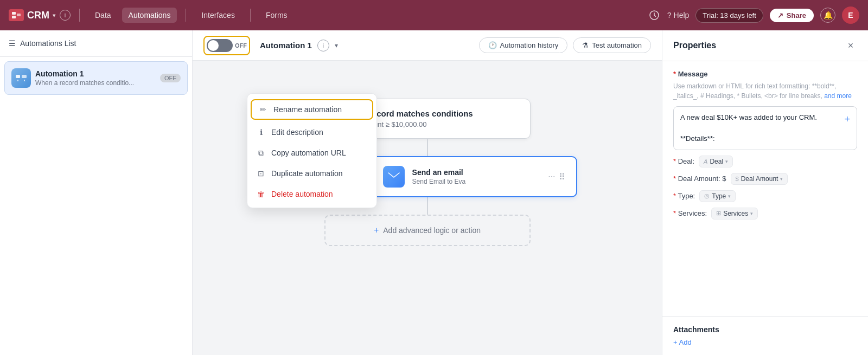  What do you see at coordinates (765, 128) in the screenshot?
I see `message-text-box: A new deal $10K+ was added to your CRM. …` at bounding box center [765, 128].